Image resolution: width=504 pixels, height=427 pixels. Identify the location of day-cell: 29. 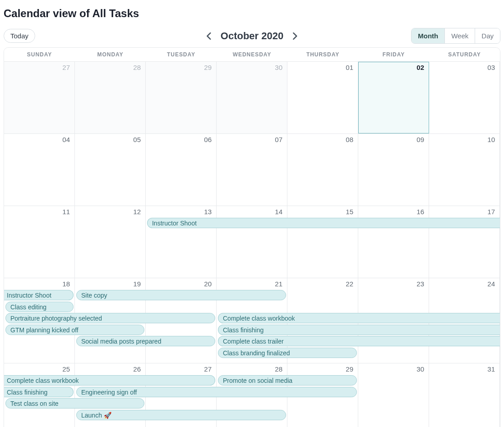
(181, 97).